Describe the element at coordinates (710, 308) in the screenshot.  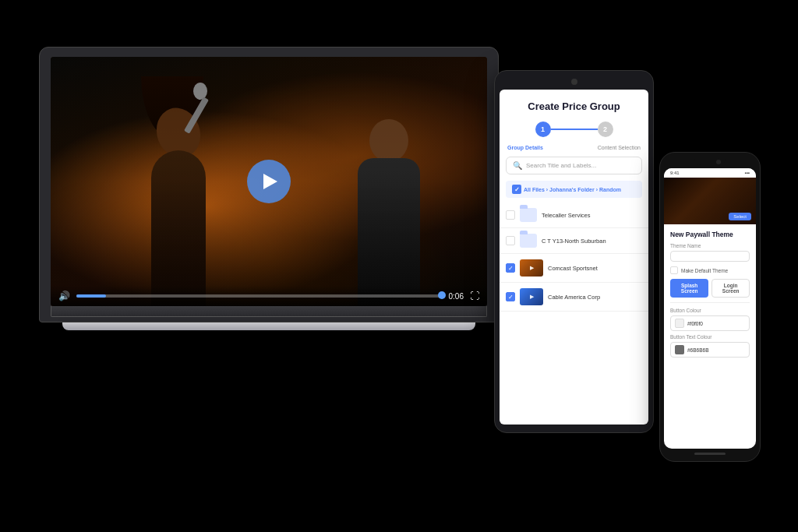
I see `phone-screen: 9:41 ▪▪▪ Select New Paywall Theme Theme …` at that location.